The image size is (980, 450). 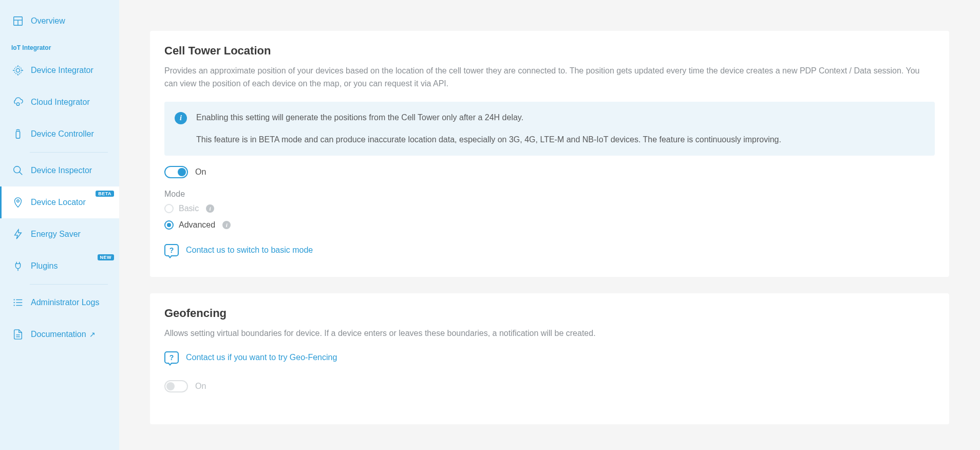 I want to click on list-icon, so click(x=18, y=303).